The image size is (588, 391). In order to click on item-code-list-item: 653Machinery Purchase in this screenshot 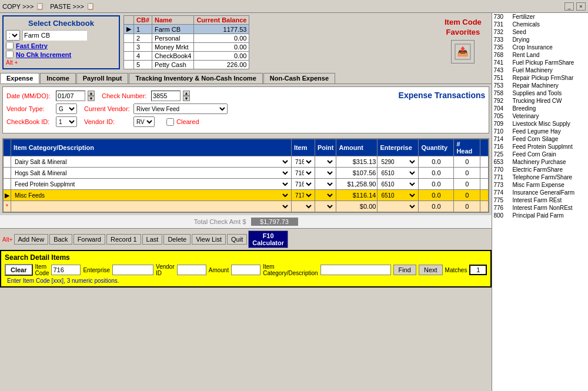, I will do `click(540, 162)`.